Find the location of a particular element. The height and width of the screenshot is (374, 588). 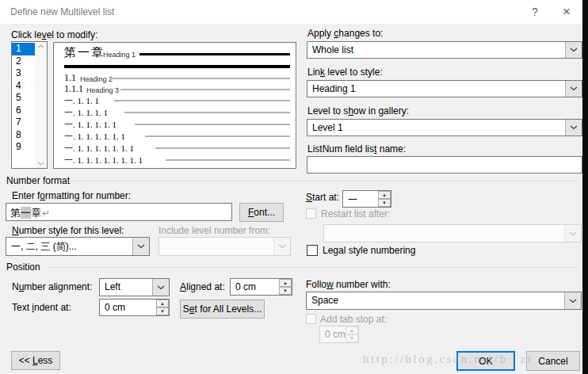

listnum-input is located at coordinates (445, 165).